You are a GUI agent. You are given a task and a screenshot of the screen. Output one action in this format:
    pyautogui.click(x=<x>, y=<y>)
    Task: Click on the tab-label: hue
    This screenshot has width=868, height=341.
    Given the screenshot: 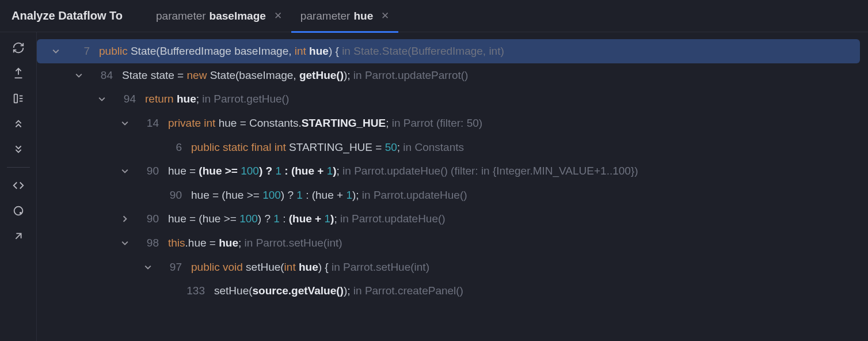 What is the action you would take?
    pyautogui.click(x=363, y=16)
    